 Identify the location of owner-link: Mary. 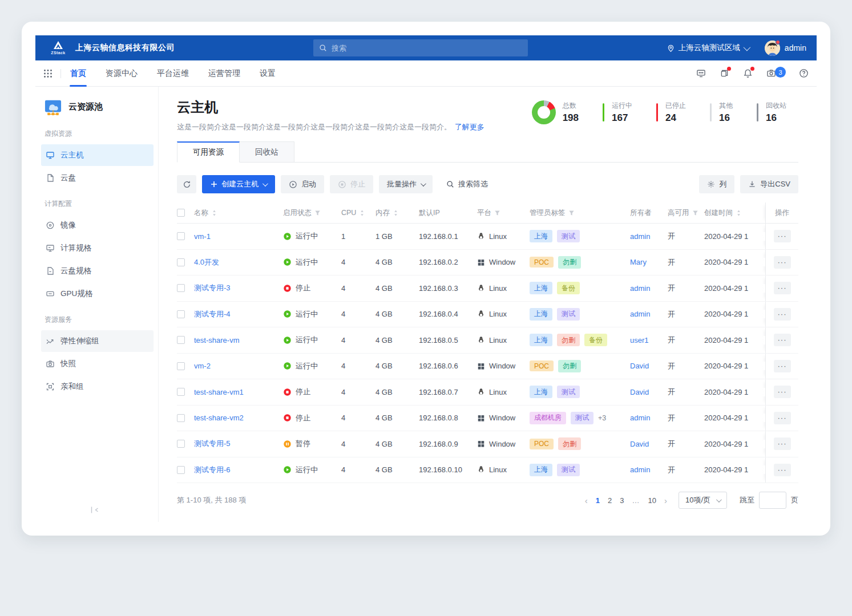
(638, 262).